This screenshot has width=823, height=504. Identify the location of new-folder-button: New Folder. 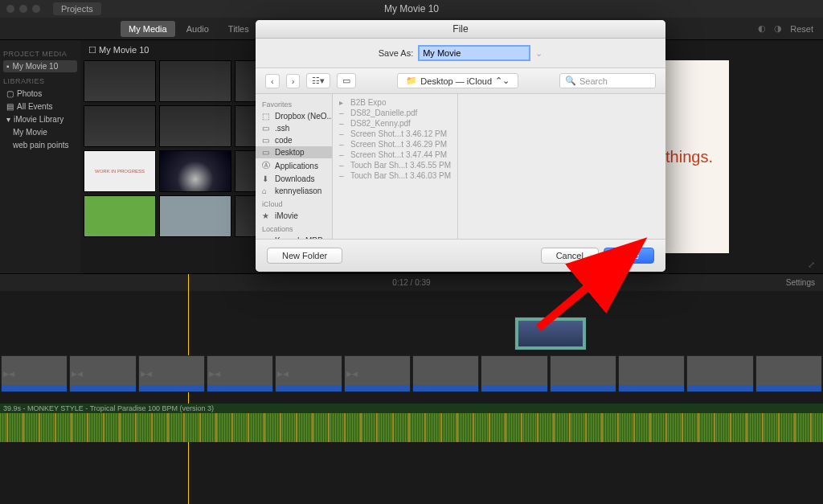
(305, 256).